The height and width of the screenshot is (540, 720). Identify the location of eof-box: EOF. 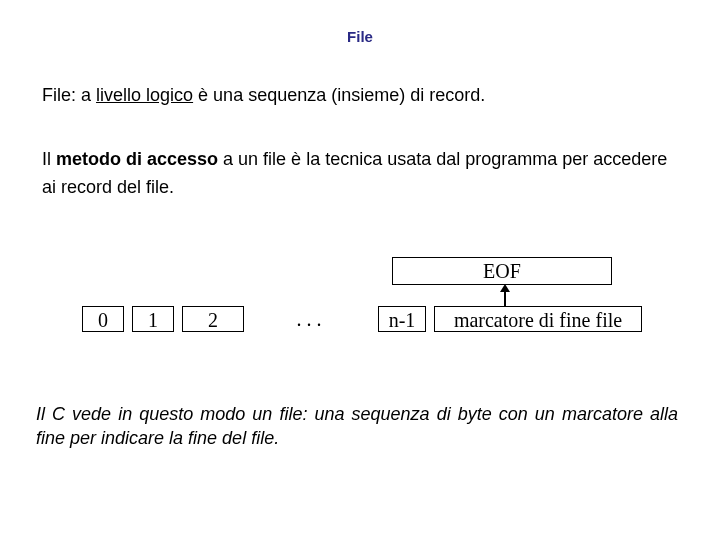
(502, 271).